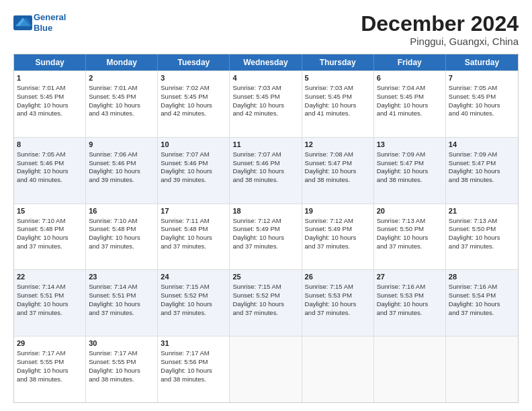 This screenshot has height=411, width=532. Describe the element at coordinates (193, 171) in the screenshot. I see `calendar-cell: 10Sunrise: 7:07 AMSunset: 5:46 PMDayligh…` at that location.